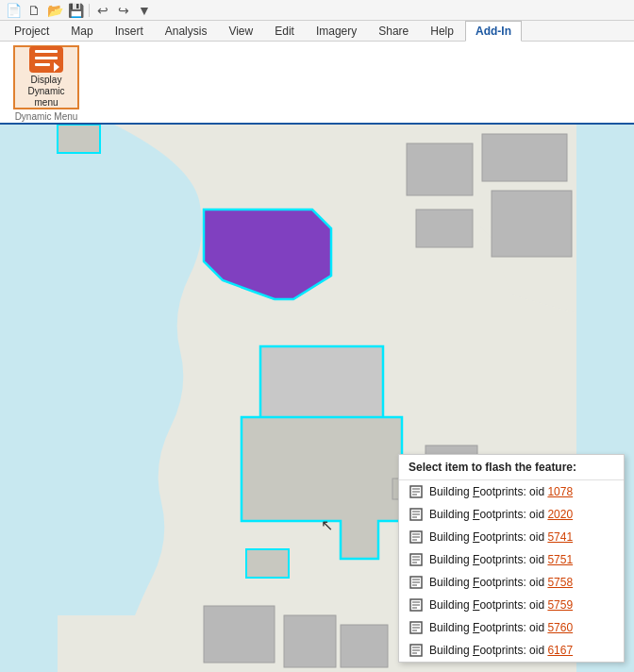  What do you see at coordinates (46, 84) in the screenshot?
I see `ribbon-group-dynamic-menu: DisplayDynamic menu Dynamic Menu` at bounding box center [46, 84].